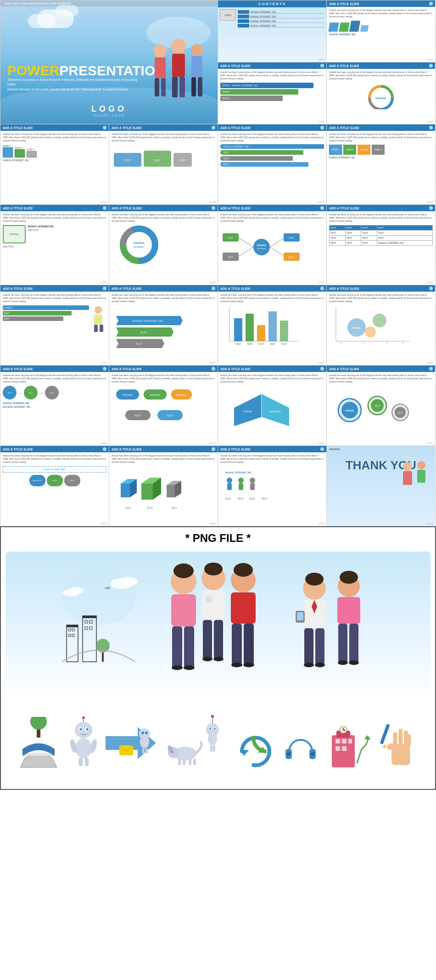 This screenshot has width=436, height=980. Describe the element at coordinates (33, 71) in the screenshot. I see `hero-power: POWER` at that location.